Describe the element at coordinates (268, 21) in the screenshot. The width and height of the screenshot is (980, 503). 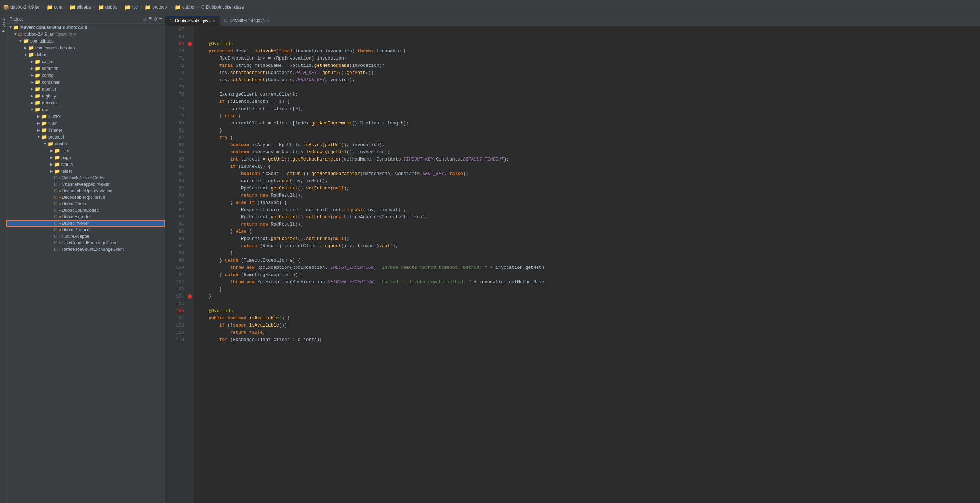
I see `tab-close-defaultfuture: ×` at that location.